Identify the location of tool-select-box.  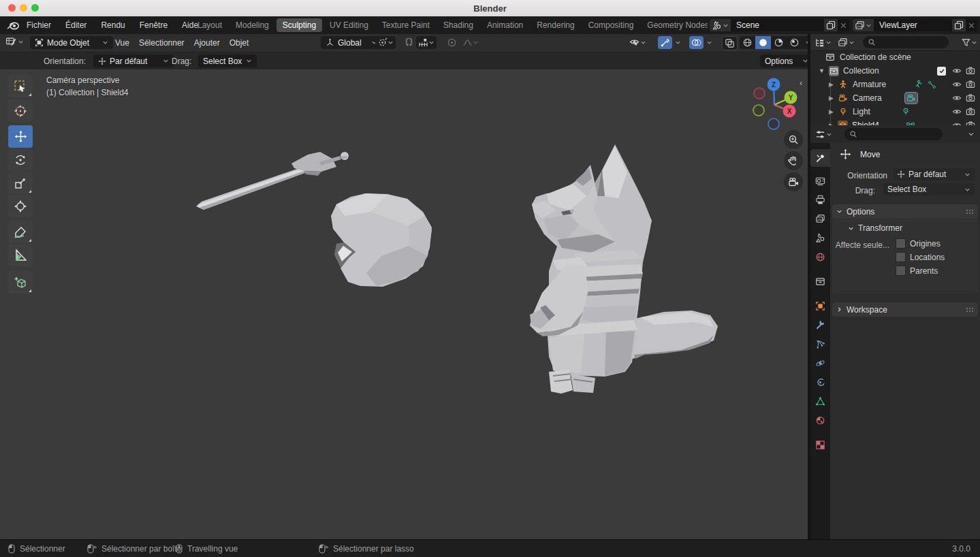
(20, 86).